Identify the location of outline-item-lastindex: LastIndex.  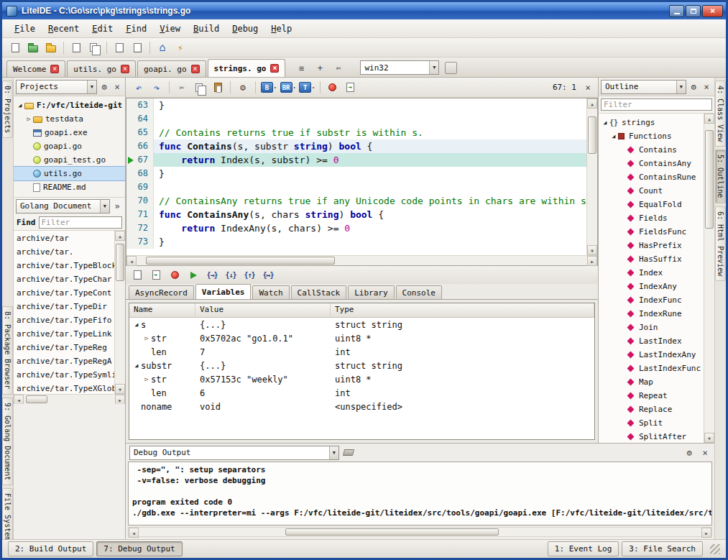
(651, 341).